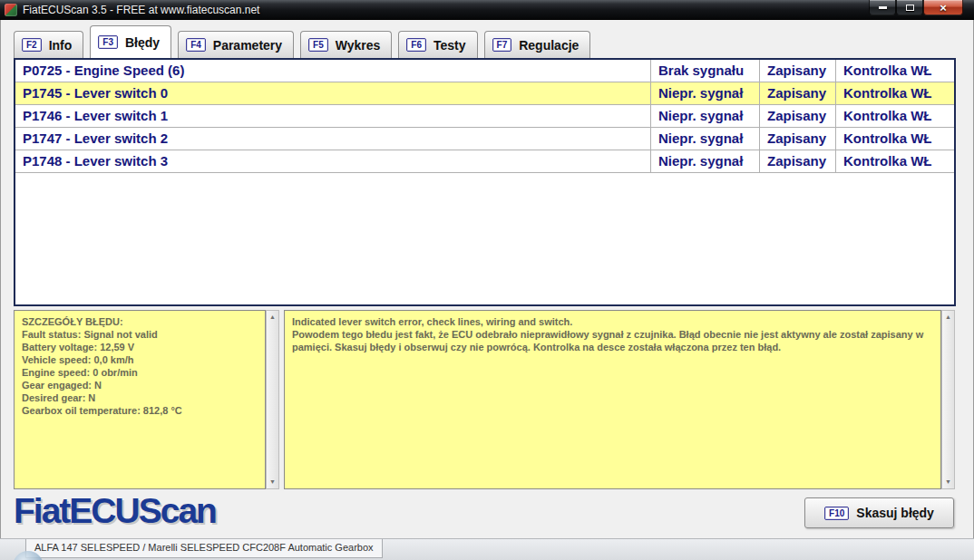 Image resolution: width=974 pixels, height=560 pixels. I want to click on error-code: P1745 - Lever switch 0, so click(334, 93).